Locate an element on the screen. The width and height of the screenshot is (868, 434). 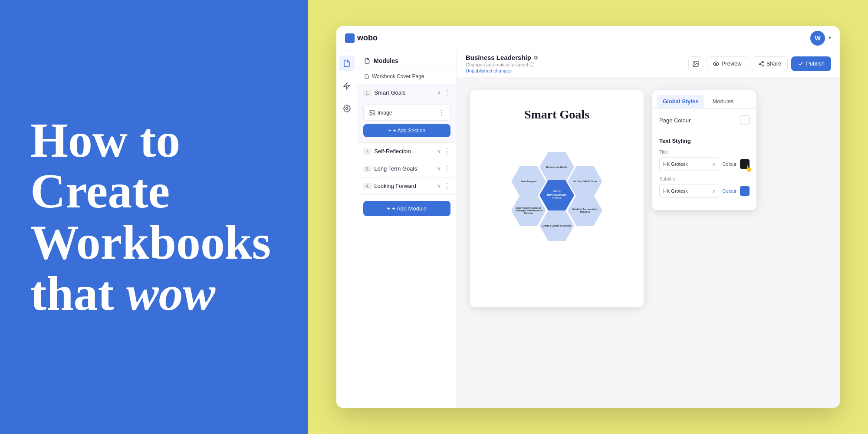
add-section-icon: + is located at coordinates (390, 131).